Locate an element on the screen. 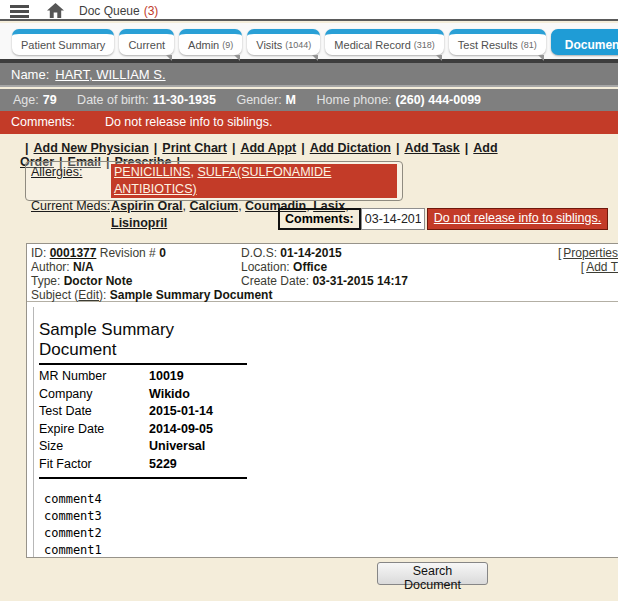 The height and width of the screenshot is (601, 618). revision-value: 0 is located at coordinates (162, 253).